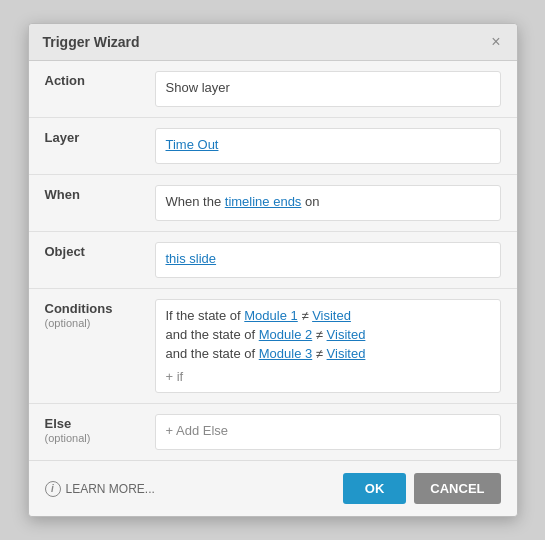  I want to click on layer-row: Layer Time Out, so click(273, 146).